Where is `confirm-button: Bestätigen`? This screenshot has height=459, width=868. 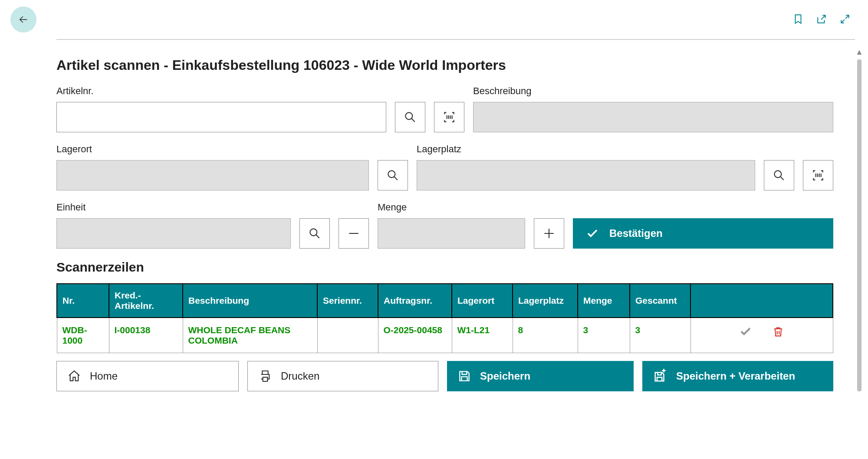 confirm-button: Bestätigen is located at coordinates (703, 233).